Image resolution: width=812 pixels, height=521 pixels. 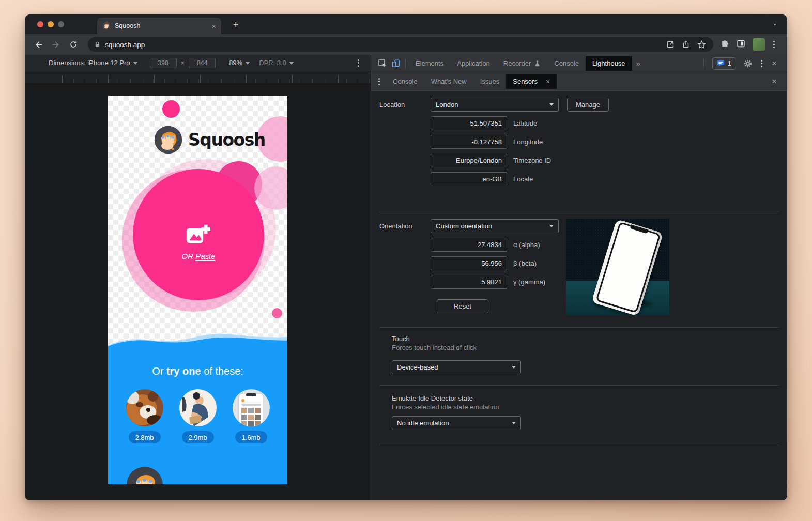 What do you see at coordinates (748, 64) in the screenshot?
I see `settings-gear-icon` at bounding box center [748, 64].